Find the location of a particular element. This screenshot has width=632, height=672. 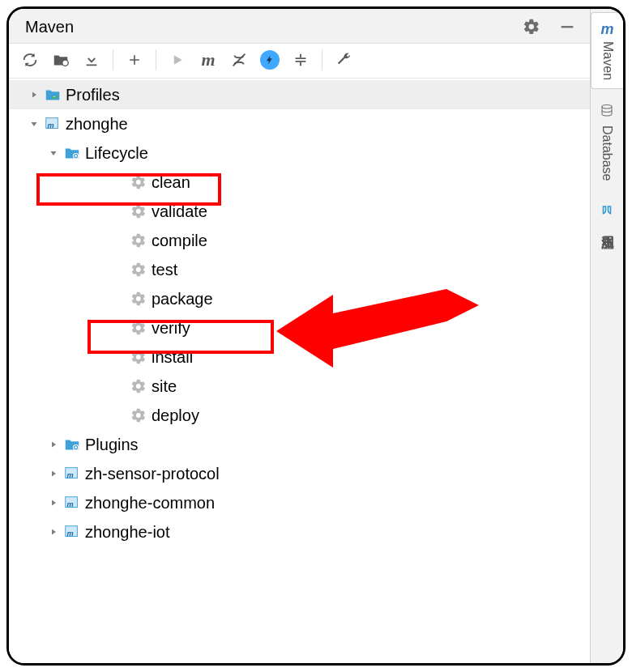

tree-label: Plugins is located at coordinates (112, 445).